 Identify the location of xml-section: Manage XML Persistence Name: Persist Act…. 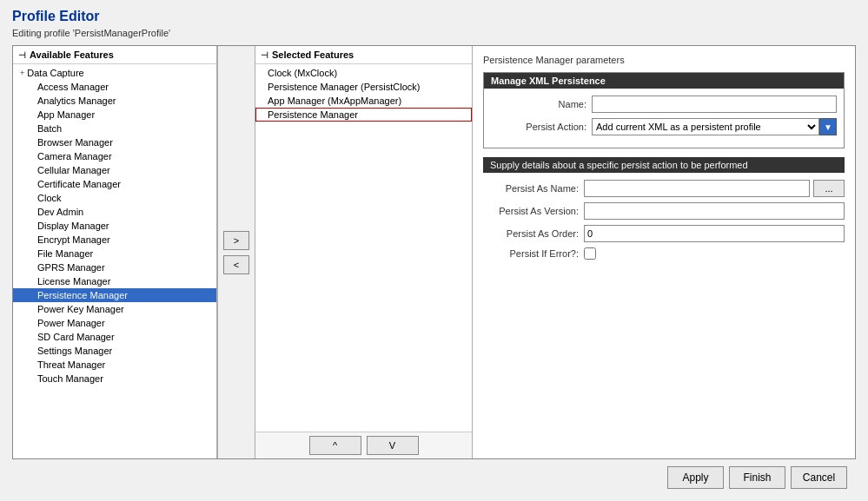
(664, 110).